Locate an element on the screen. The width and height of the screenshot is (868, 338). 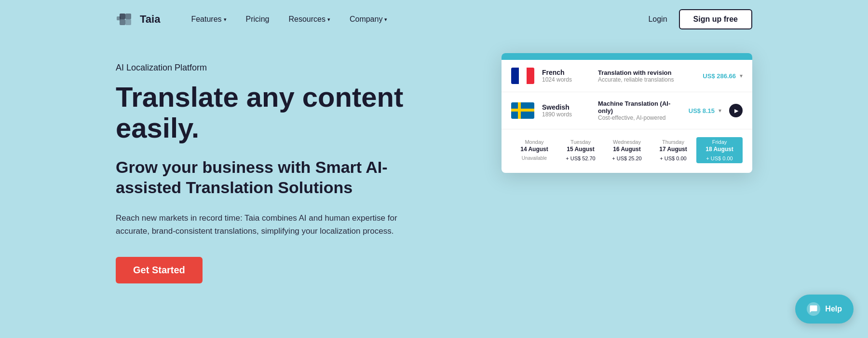
logo-text: Taia is located at coordinates (150, 19).